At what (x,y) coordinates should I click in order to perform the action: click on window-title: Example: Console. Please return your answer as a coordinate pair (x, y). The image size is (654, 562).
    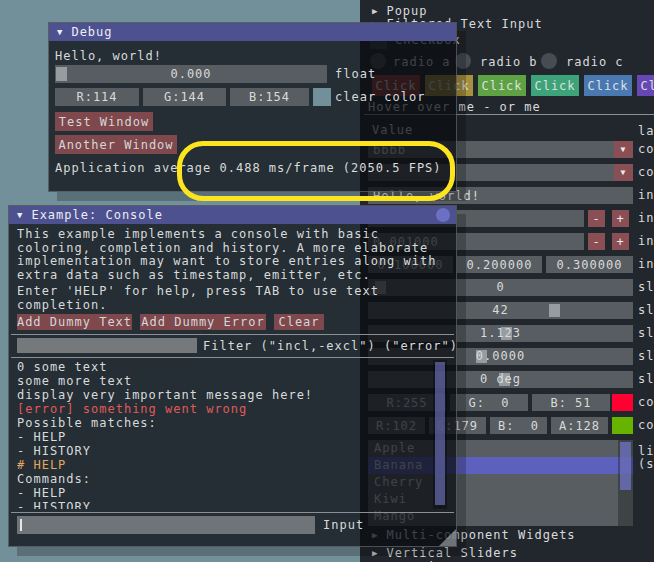
    Looking at the image, I should click on (97, 215).